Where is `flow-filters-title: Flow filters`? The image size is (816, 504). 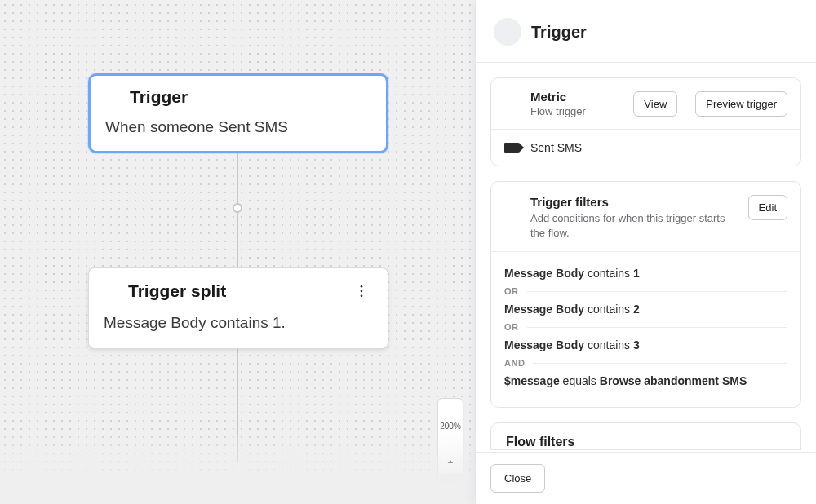 flow-filters-title: Flow filters is located at coordinates (540, 442).